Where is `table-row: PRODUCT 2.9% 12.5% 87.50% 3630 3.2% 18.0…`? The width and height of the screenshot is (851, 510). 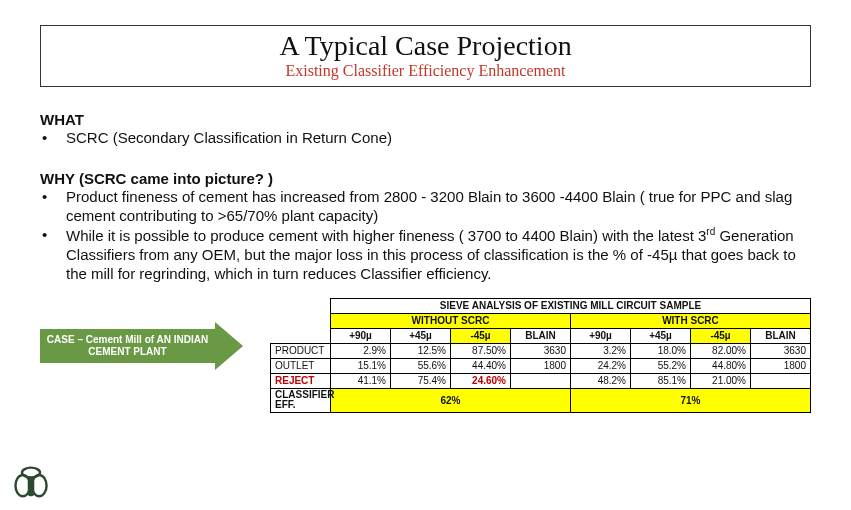
table-row: PRODUCT 2.9% 12.5% 87.50% 3630 3.2% 18.0… is located at coordinates (541, 350).